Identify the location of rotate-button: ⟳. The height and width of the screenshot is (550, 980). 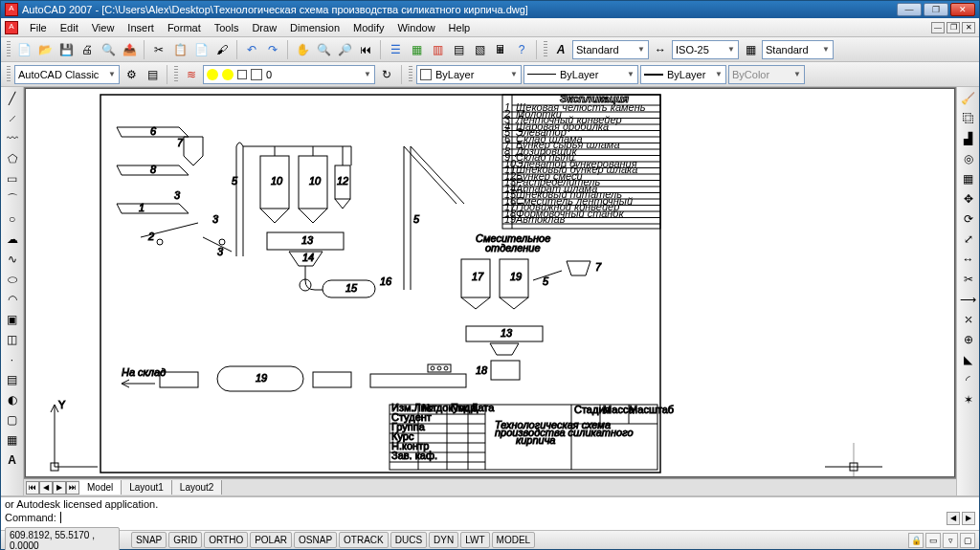
(969, 219).